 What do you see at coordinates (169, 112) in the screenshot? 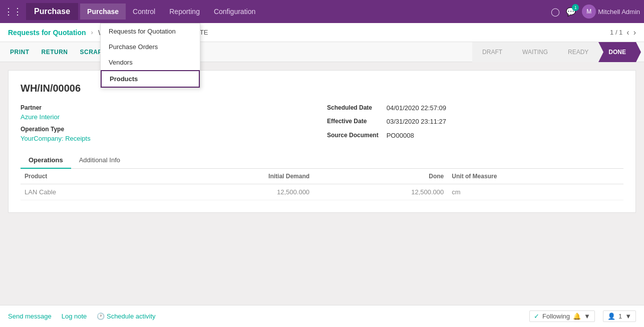
I see `partner-field: Partner Azure Interior` at bounding box center [169, 112].